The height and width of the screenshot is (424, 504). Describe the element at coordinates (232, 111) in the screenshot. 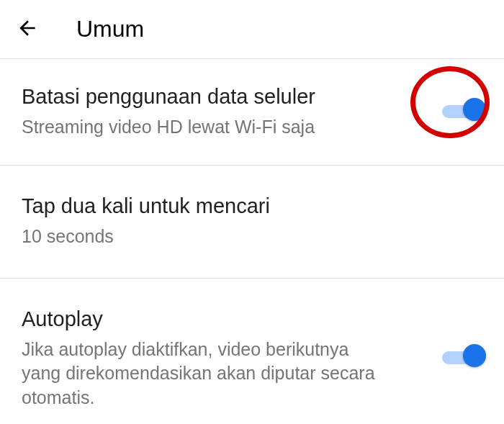

I see `setting-text-block: Batasi penggunaan data seluler Streaming…` at that location.